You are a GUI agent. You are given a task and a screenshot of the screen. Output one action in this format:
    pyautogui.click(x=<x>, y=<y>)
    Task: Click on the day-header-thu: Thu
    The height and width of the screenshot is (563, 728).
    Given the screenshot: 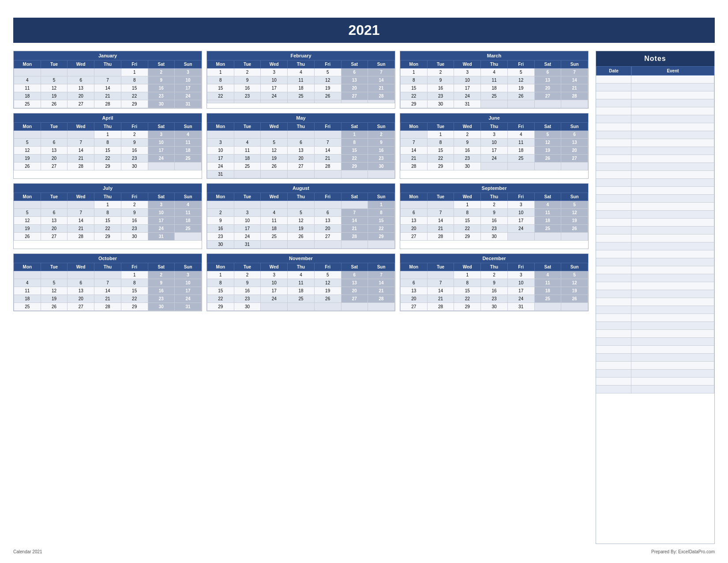 What is the action you would take?
    pyautogui.click(x=108, y=197)
    